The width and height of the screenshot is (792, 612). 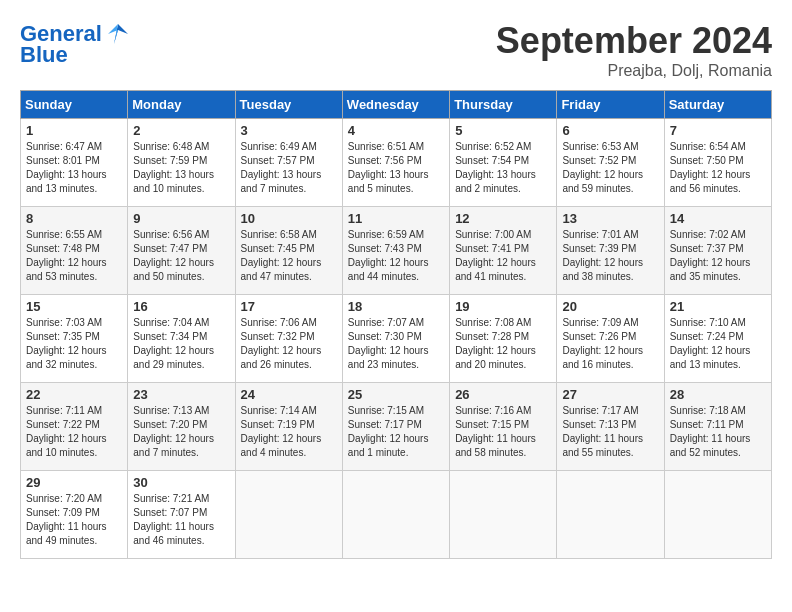 What do you see at coordinates (288, 163) in the screenshot?
I see `calendar-cell: 3Sunrise: 6:49 AM Sunset: 7:57 PM Daylig…` at bounding box center [288, 163].